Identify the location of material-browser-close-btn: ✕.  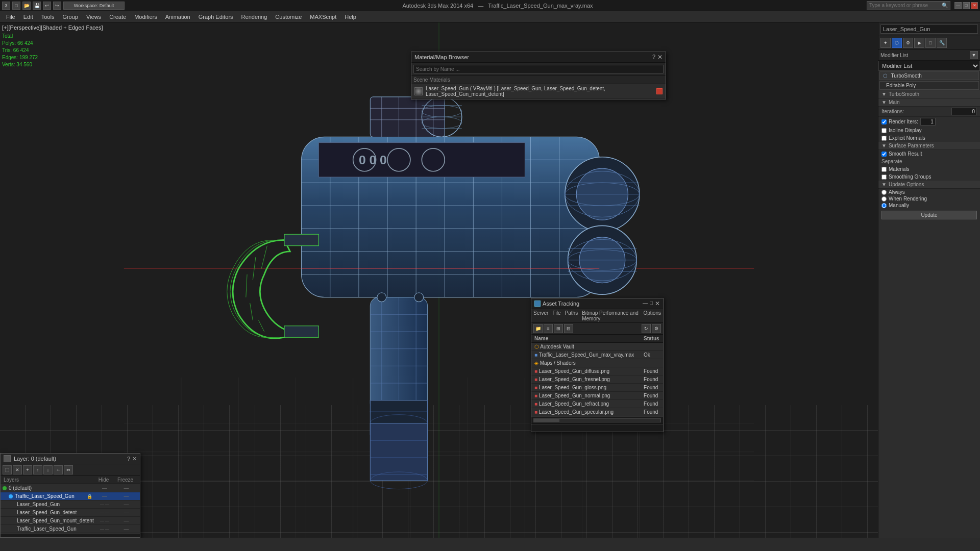
(660, 57).